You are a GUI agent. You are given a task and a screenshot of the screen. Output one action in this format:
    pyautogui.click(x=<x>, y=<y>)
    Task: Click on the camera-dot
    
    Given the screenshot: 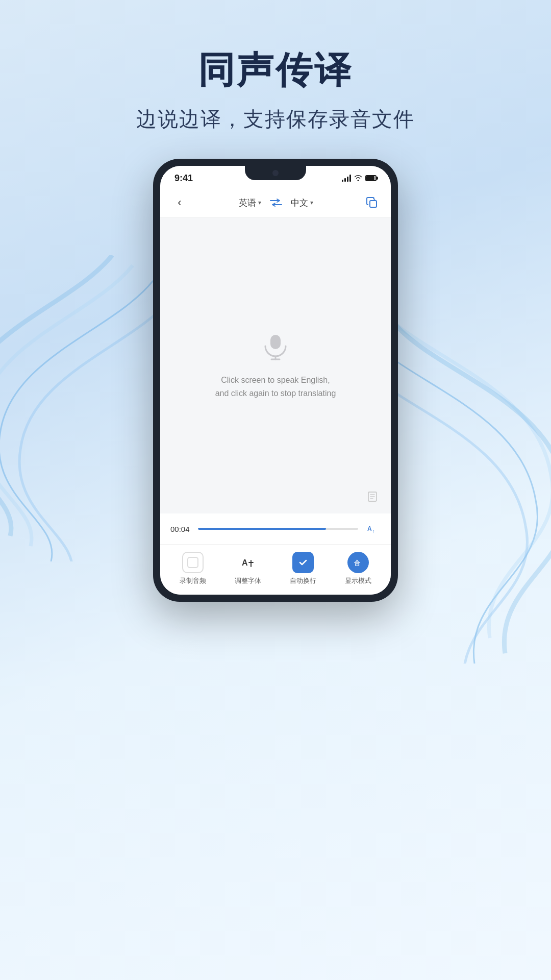 What is the action you would take?
    pyautogui.click(x=276, y=173)
    